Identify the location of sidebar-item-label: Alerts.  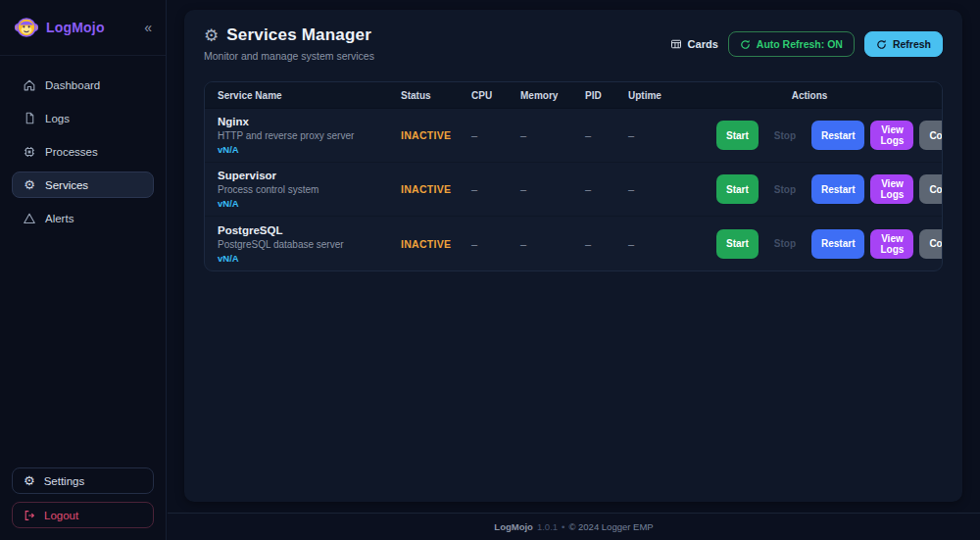
(59, 219).